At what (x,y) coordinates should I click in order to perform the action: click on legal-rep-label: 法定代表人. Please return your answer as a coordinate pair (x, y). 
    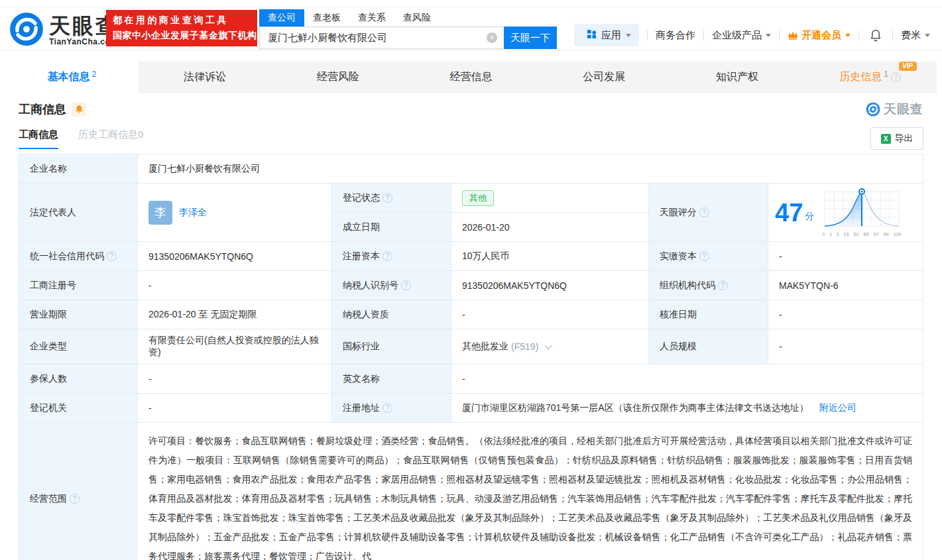
    Looking at the image, I should click on (78, 213).